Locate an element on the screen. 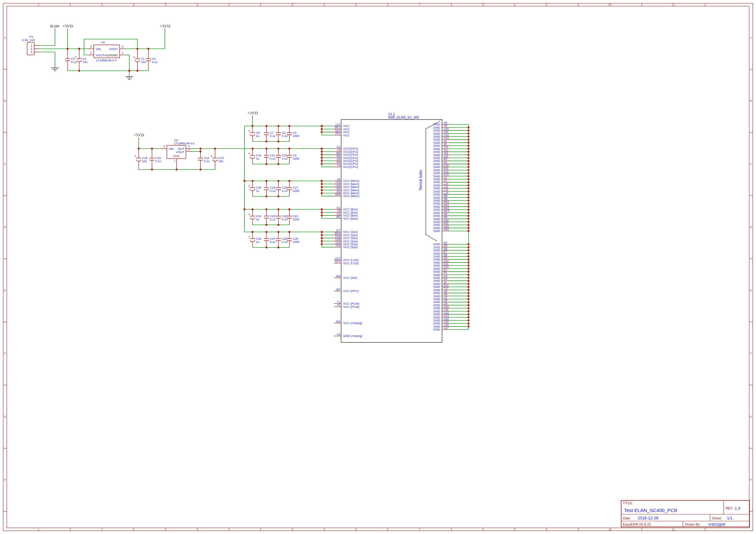 Image resolution: width=756 pixels, height=534 pixels. capacitor-C28: +C281u is located at coordinates (255, 240).